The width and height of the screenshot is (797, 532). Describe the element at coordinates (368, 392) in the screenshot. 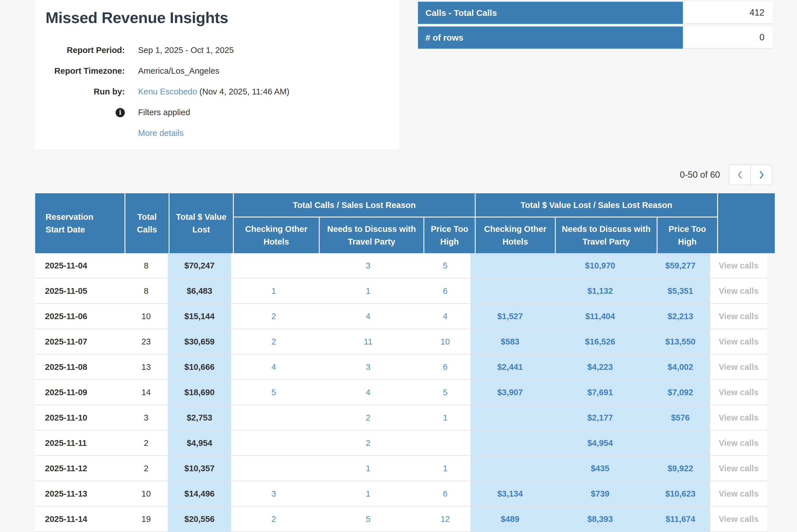

I see `calls-lost-reason-cell: 4` at that location.